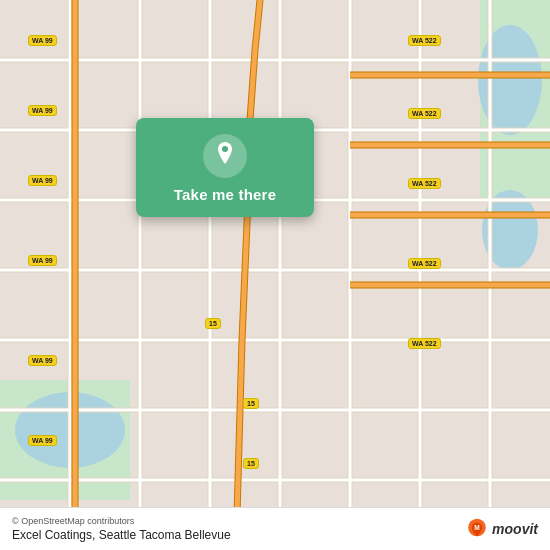 The width and height of the screenshot is (550, 550). Describe the element at coordinates (424, 264) in the screenshot. I see `road-badge-wa522-4: WA 522` at that location.